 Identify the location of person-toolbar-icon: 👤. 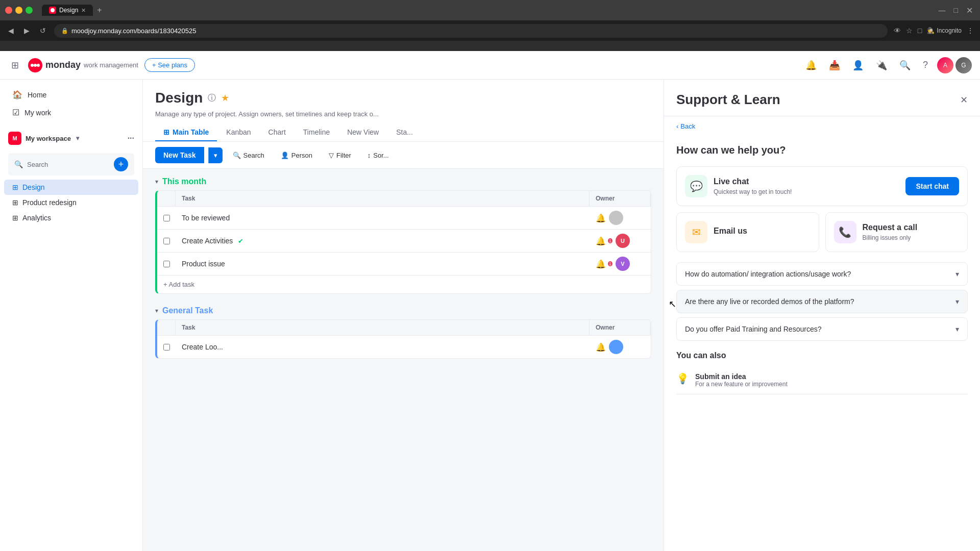
(285, 155).